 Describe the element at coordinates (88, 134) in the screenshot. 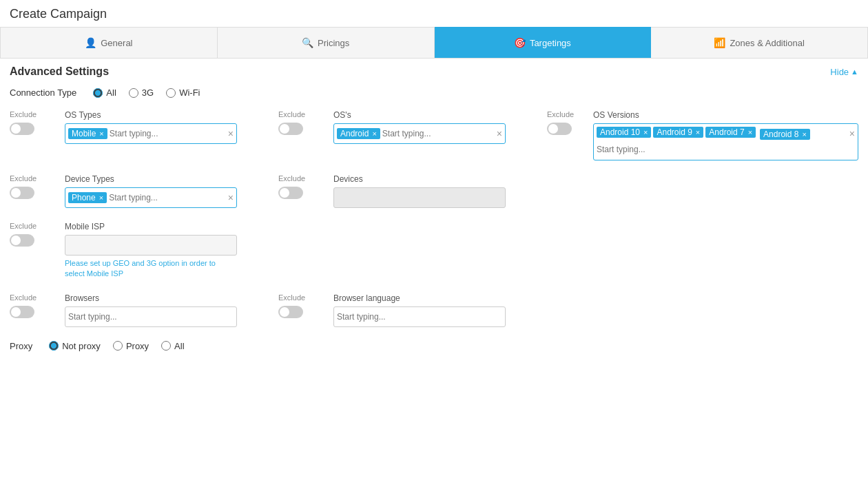

I see `os-types-tag-mobile: Mobile ×` at that location.